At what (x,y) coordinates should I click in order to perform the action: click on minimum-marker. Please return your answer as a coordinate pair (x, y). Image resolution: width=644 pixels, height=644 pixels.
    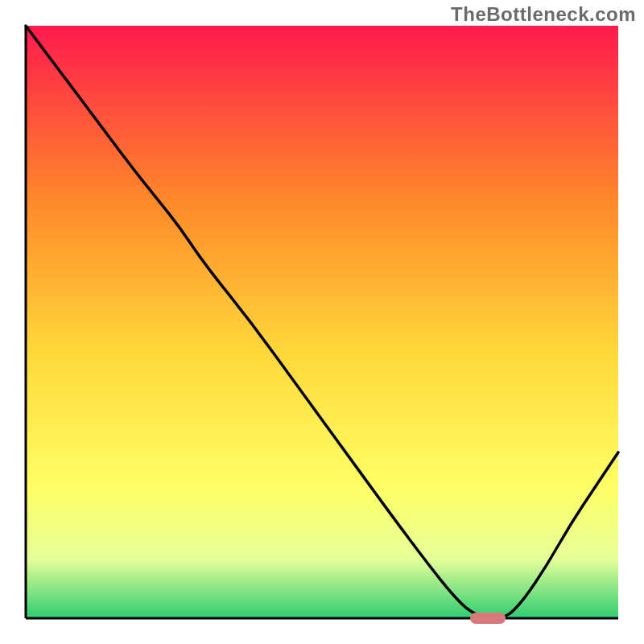
    Looking at the image, I should click on (488, 618).